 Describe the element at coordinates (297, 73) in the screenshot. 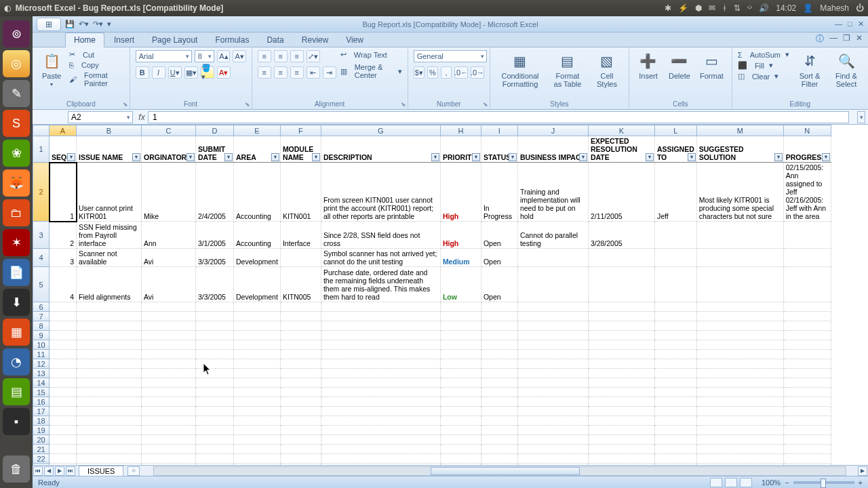

I see `align-right-button: ≡` at that location.